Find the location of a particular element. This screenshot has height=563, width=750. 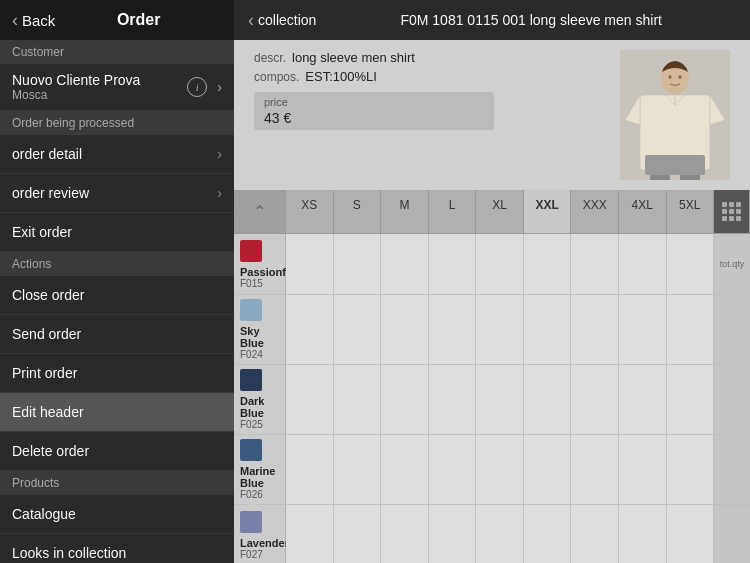

customer-info: Nuovo Cliente Prova Mosca is located at coordinates (100, 87).